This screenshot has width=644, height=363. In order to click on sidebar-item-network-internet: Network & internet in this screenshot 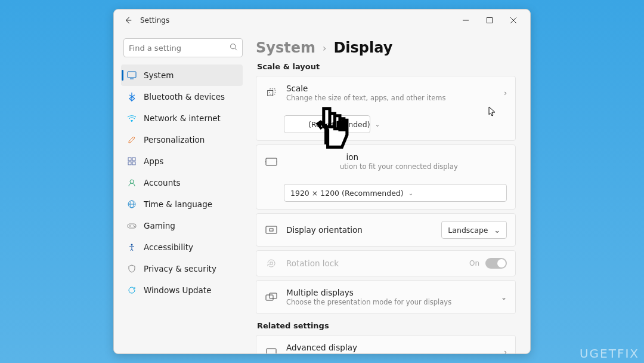, I will do `click(182, 118)`.